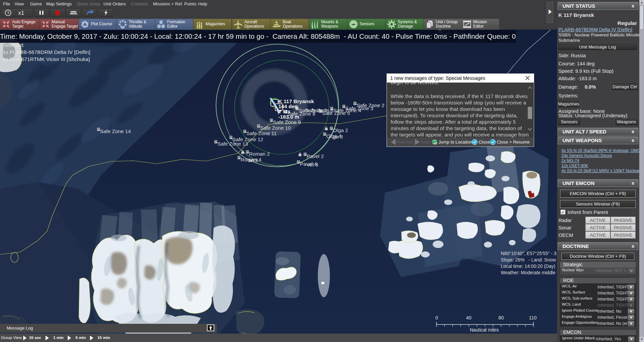  I want to click on svg-text: Safe Zone 14, so click(115, 131).